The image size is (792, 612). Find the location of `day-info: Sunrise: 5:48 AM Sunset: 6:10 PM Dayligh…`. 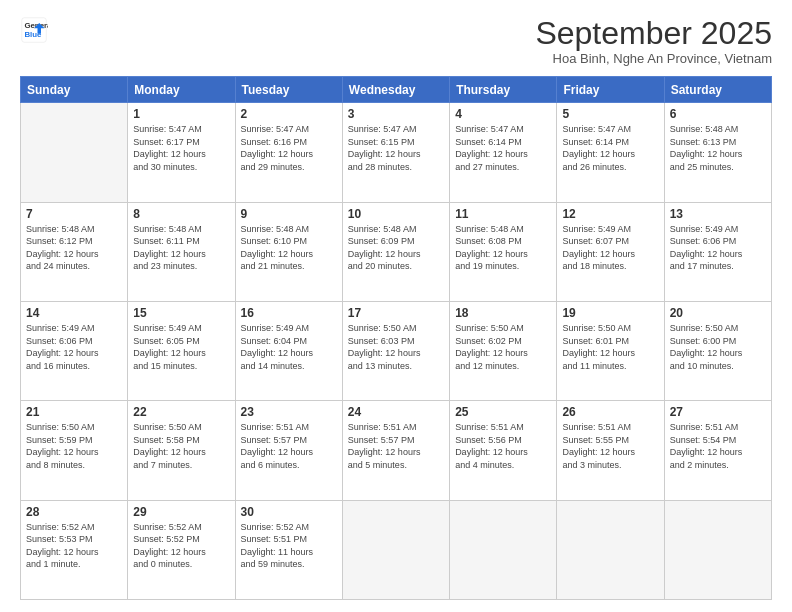

day-info: Sunrise: 5:48 AM Sunset: 6:10 PM Dayligh… is located at coordinates (289, 248).